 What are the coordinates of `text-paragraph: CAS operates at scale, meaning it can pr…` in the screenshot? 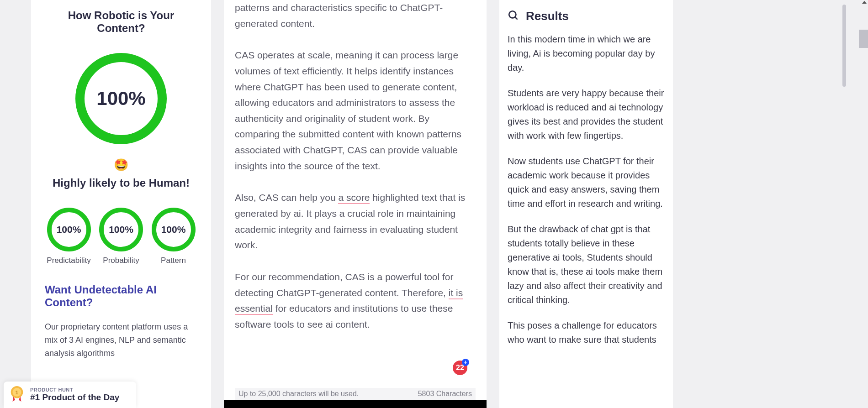 It's located at (355, 110).